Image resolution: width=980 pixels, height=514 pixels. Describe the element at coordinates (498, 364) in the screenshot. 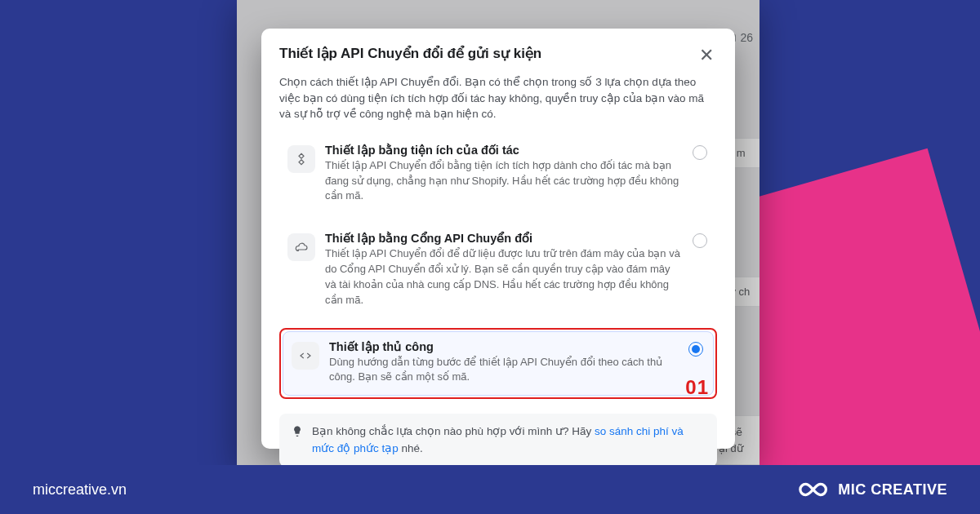

I see `option-manual: Thiết lập thủ công Dùng hướng dẫn từng b…` at that location.